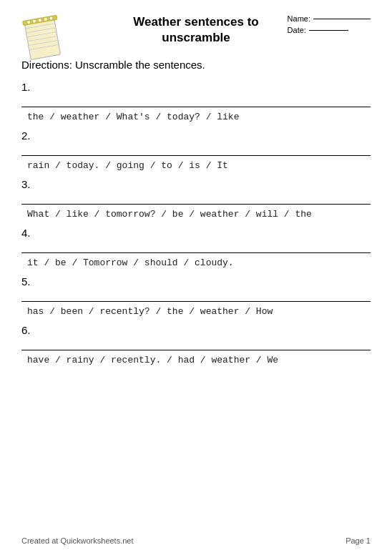 Image resolution: width=392 pixels, height=555 pixels. I want to click on item-number-1: 1., so click(196, 87).